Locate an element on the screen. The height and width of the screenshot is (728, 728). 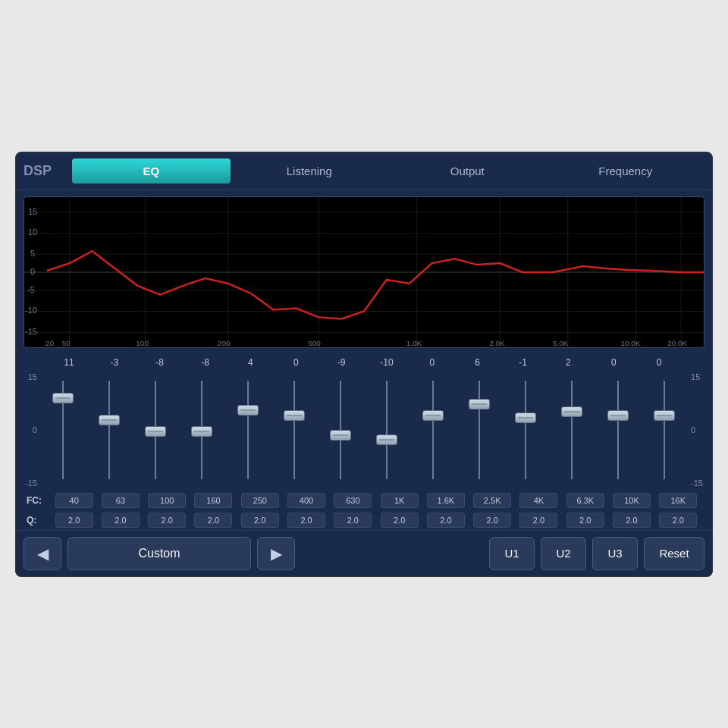
fc-val-5: 400 is located at coordinates (306, 500).